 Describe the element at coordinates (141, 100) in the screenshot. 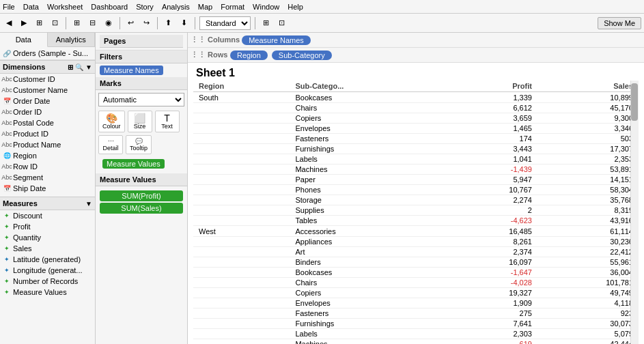

I see `marks-dropdown: Automatic` at that location.